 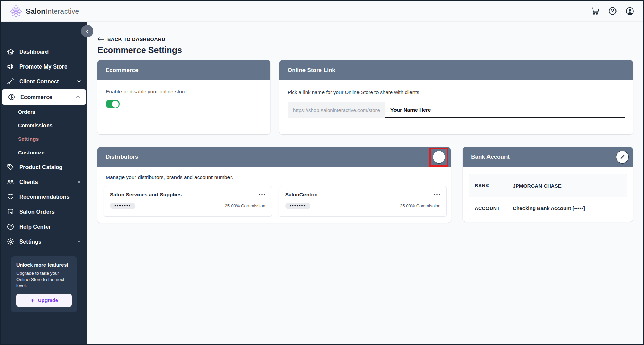 I want to click on sidebar-item-label: Promote My Store, so click(x=43, y=66).